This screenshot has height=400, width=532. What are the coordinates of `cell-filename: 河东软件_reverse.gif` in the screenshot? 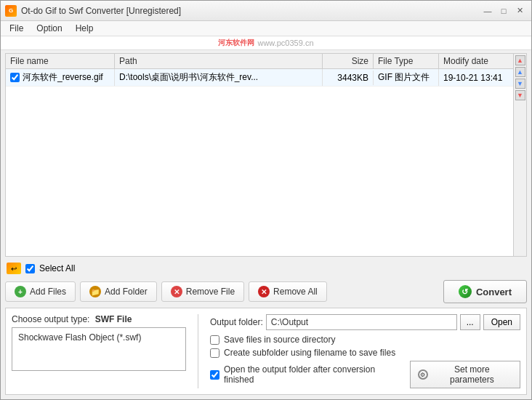 It's located at (60, 77).